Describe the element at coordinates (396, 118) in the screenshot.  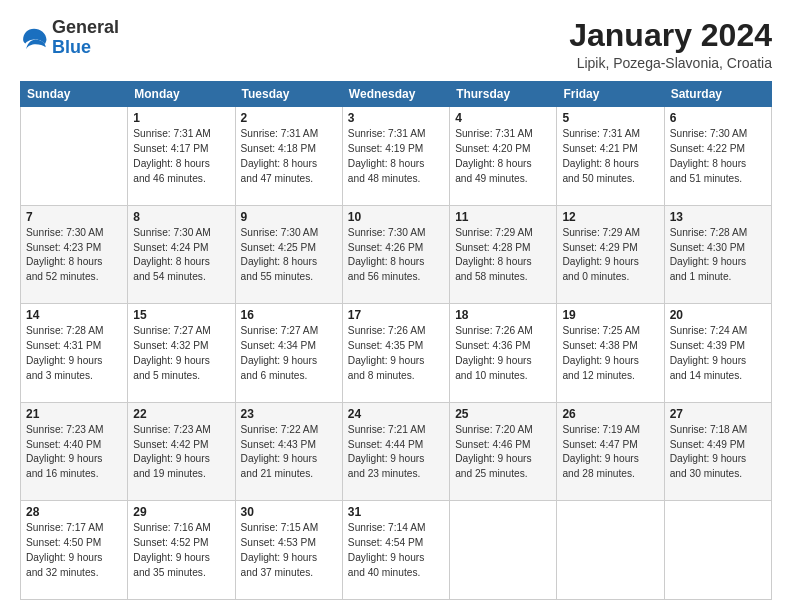
I see `day-number: 3` at that location.